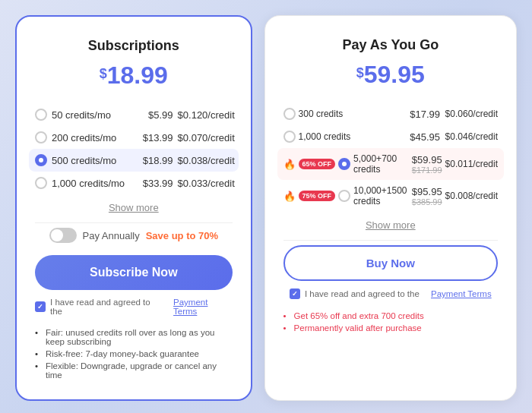 This screenshot has width=532, height=413. I want to click on plan-price: $59.95, so click(427, 159).